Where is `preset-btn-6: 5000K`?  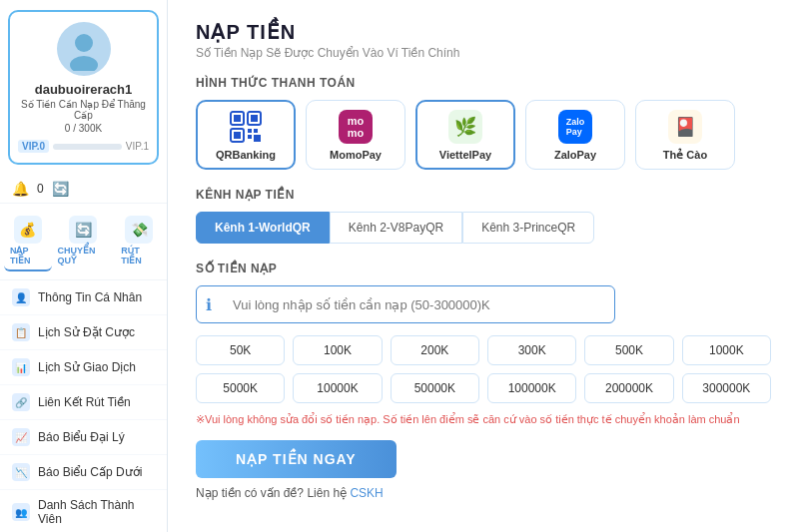
preset-btn-6: 5000K is located at coordinates (240, 388).